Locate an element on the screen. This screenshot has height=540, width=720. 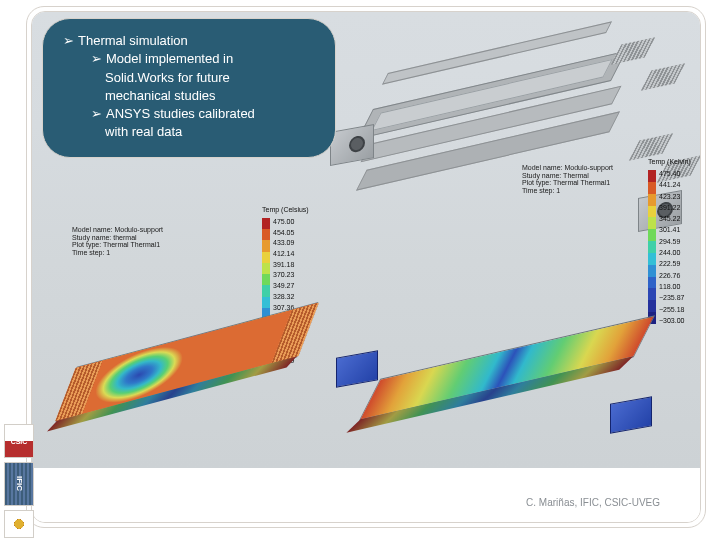
info-line: Study name: thermal is located at coordinates (127, 238).